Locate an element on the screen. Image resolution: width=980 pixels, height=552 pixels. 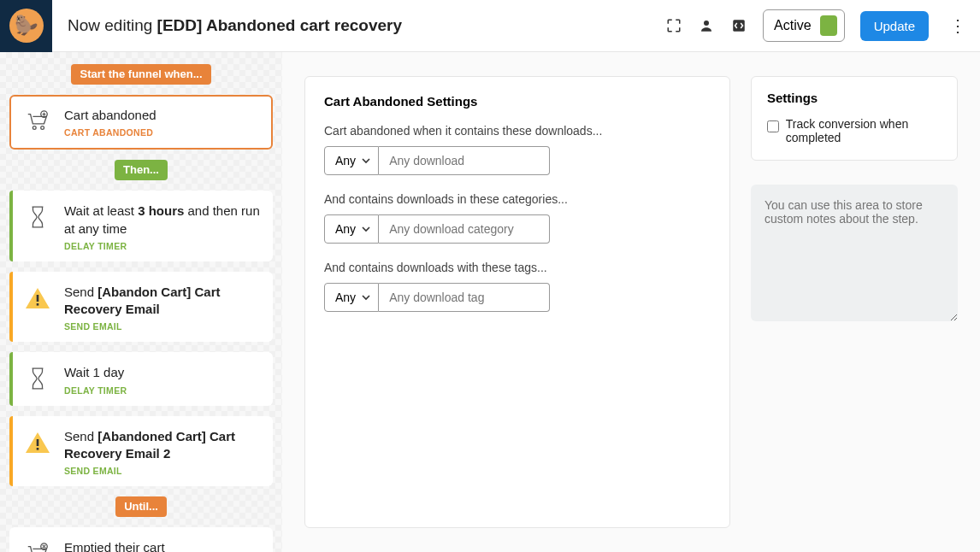
update-button: Update is located at coordinates (894, 26).